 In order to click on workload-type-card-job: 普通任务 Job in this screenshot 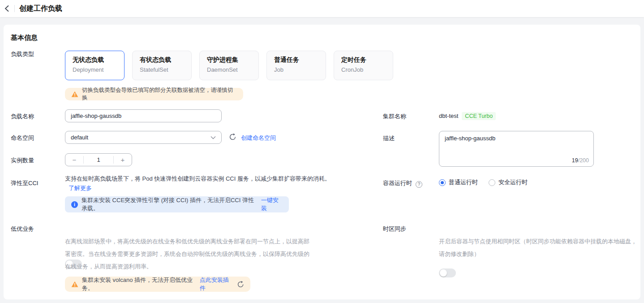, I will do `click(296, 65)`.